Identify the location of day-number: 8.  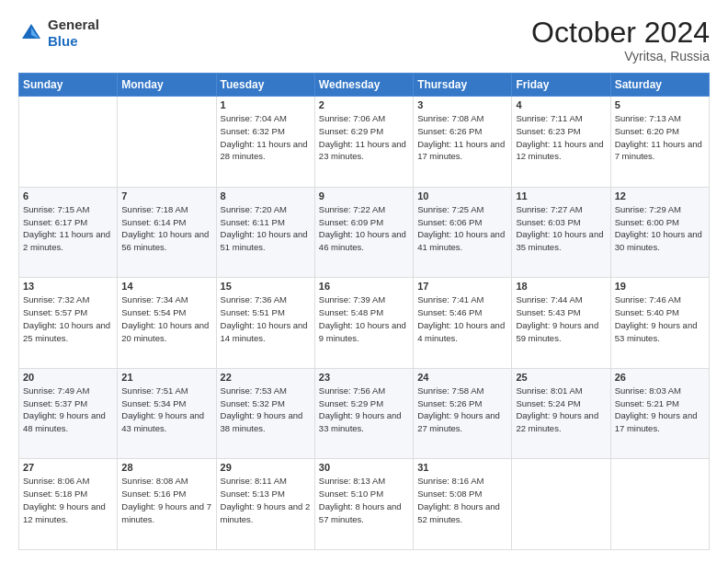
(266, 196).